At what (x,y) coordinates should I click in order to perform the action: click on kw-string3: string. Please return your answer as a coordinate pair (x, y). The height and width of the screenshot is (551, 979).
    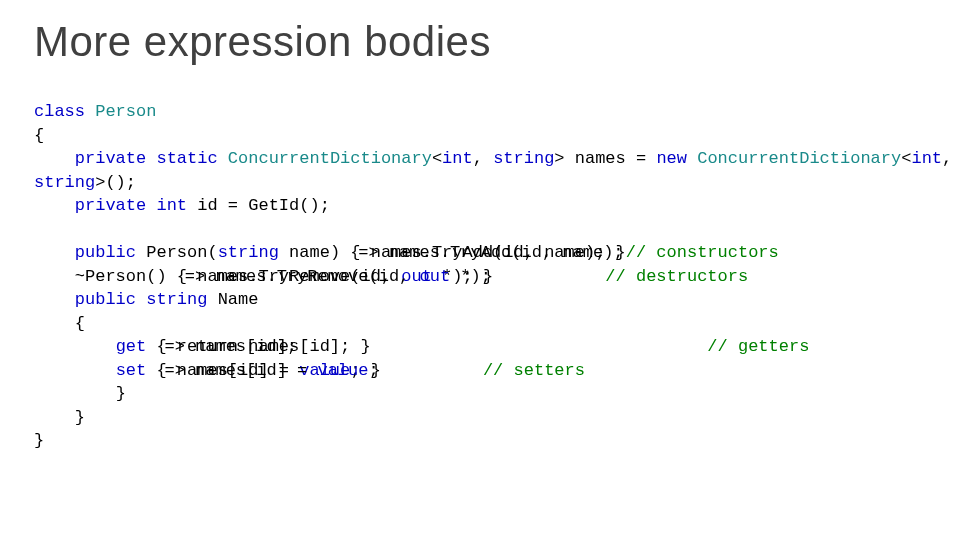
    Looking at the image, I should click on (248, 252).